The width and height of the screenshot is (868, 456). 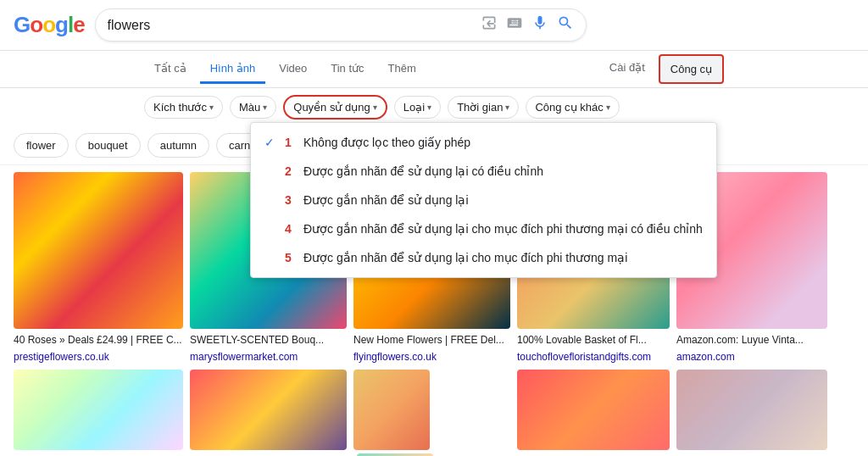 What do you see at coordinates (483, 229) in the screenshot?
I see `dropdown-item-4: 4 Được gắn nhãn để sử dụng lại cho mục đ…` at bounding box center [483, 229].